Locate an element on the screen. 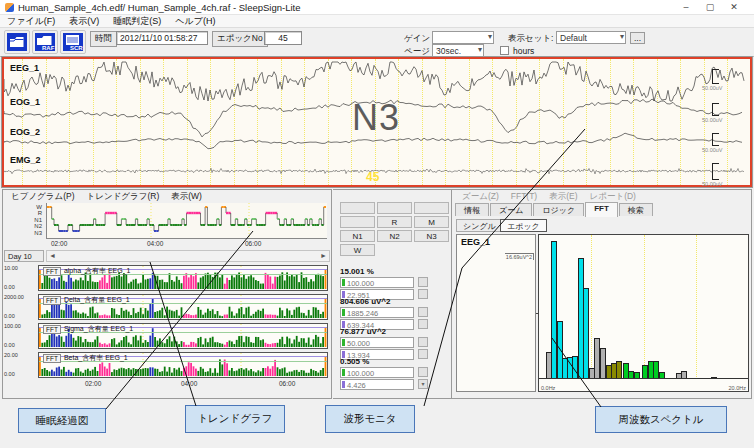  stage-grid-button-R: R is located at coordinates (394, 222).